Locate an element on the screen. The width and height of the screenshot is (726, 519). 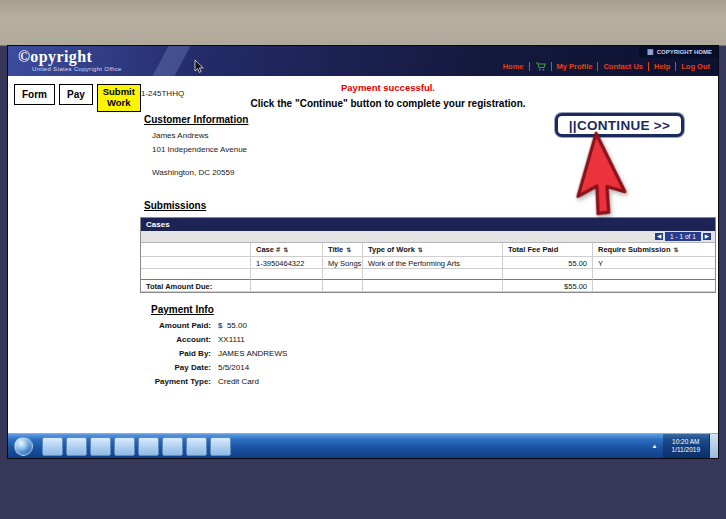
column-label: Total Fee Paid is located at coordinates (533, 250).